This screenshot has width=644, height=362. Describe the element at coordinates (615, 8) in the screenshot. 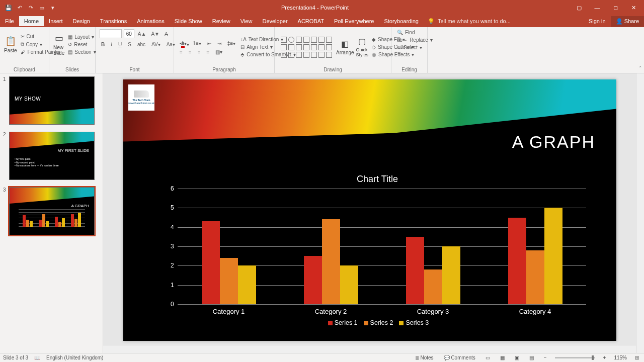

I see `maximize-icon: ◻` at that location.